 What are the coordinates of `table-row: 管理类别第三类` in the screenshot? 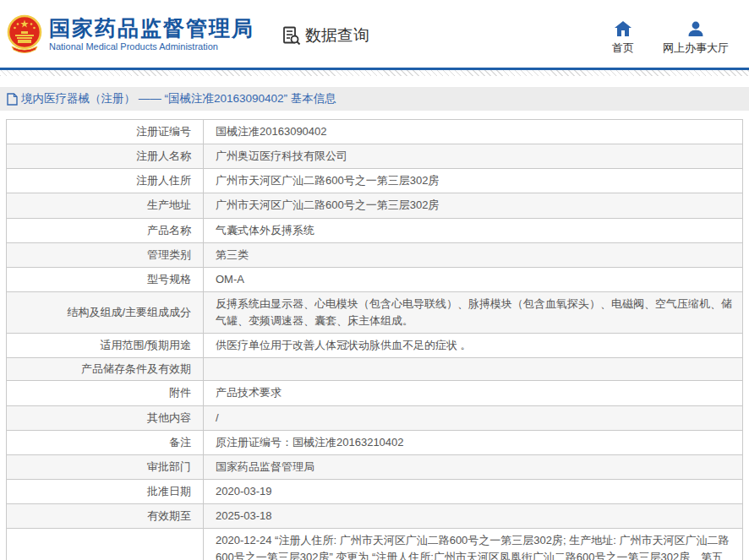 It's located at (374, 255).